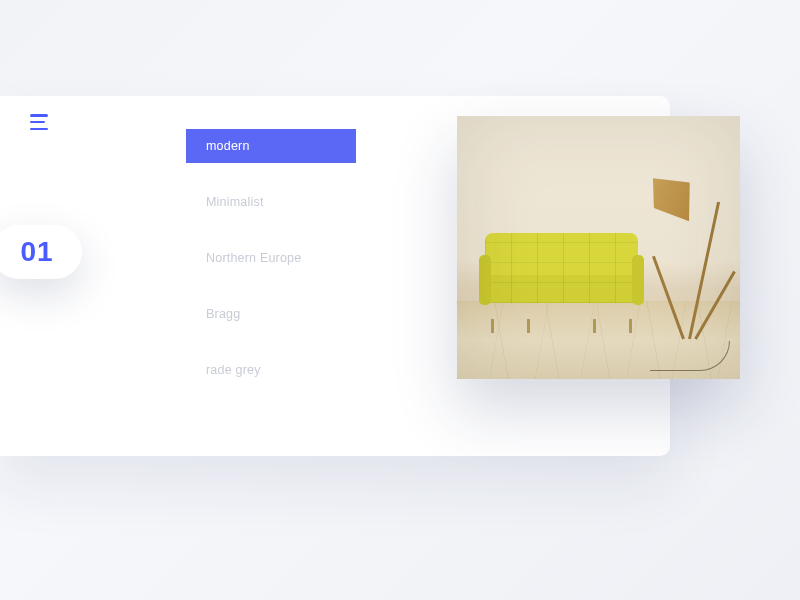 The image size is (800, 600). I want to click on style-item-northern-europe: Northern Europe, so click(271, 258).